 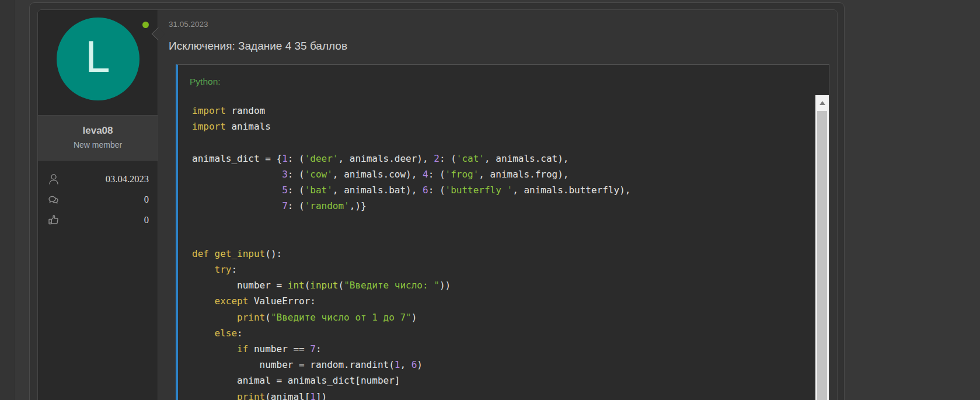 What do you see at coordinates (498, 174) in the screenshot?
I see `code-line: 3: ('cow', animals.cow), 4: ('frog', ani…` at bounding box center [498, 174].